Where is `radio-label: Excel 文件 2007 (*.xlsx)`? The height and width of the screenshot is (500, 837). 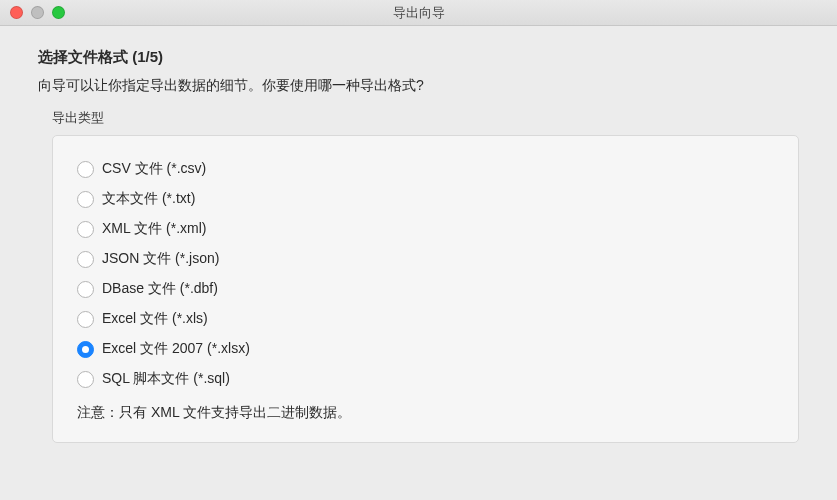
radio-label: Excel 文件 2007 (*.xlsx) is located at coordinates (176, 349).